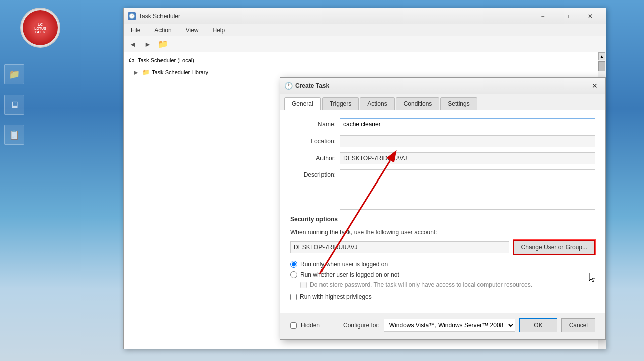  Describe the element at coordinates (443, 326) in the screenshot. I see `dialog-bottom-row: Hidden Configure for: Windows Vista™, Wi…` at that location.